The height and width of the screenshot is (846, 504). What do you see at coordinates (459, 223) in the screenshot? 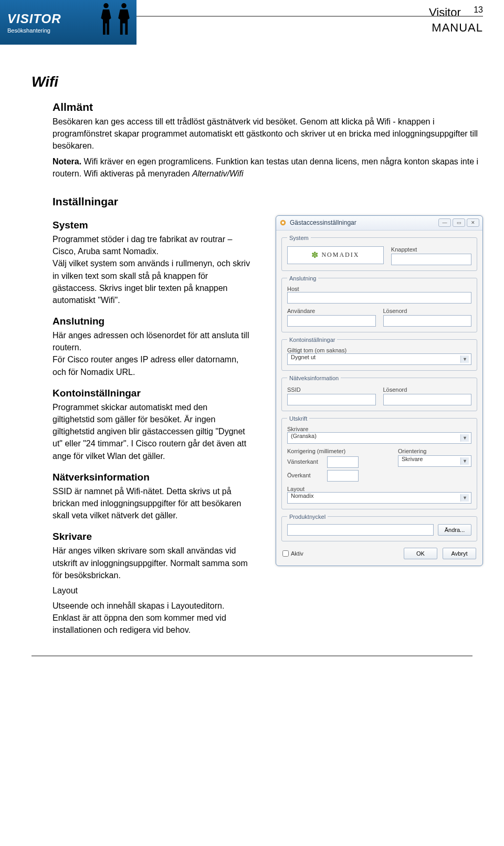
I see `maximize-button: ▭` at bounding box center [459, 223].